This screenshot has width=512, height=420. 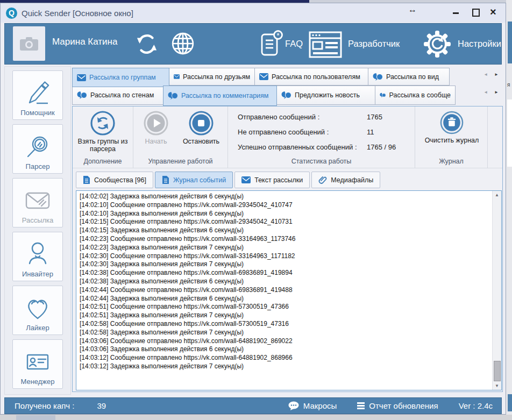 I want to click on developer-label: Разработчик, so click(x=374, y=44).